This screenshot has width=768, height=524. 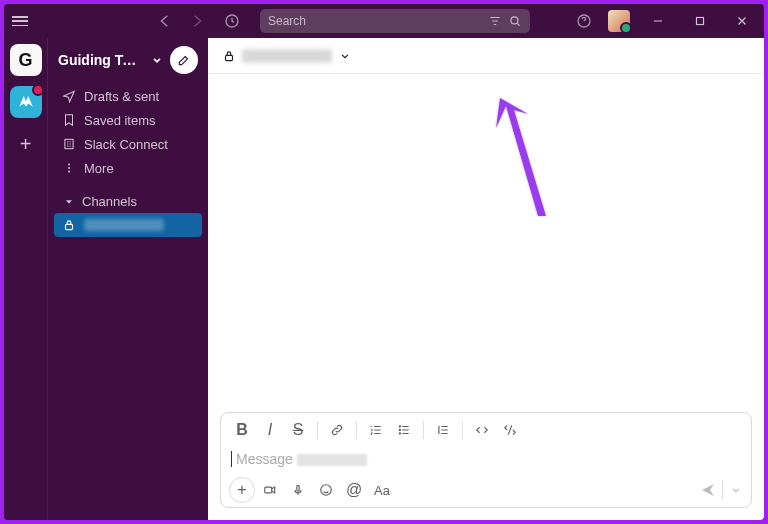 What do you see at coordinates (742, 21) in the screenshot?
I see `close-button` at bounding box center [742, 21].